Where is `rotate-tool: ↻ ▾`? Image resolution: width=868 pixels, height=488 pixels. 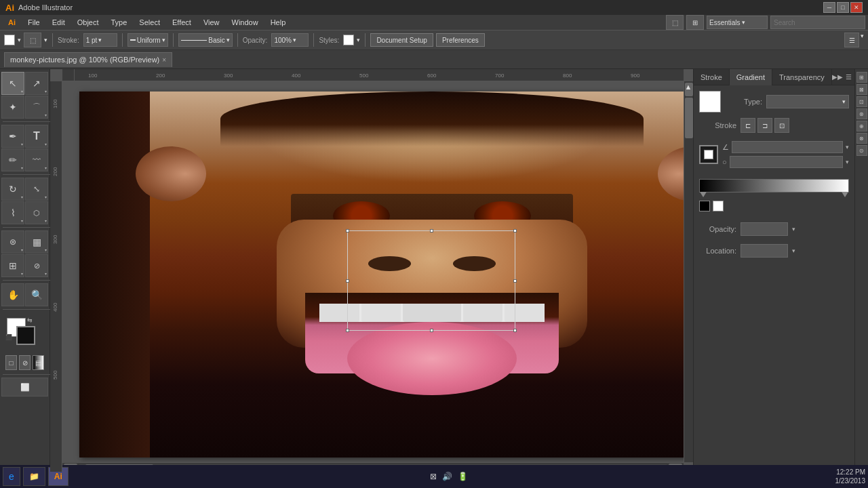 rotate-tool: ↻ ▾ is located at coordinates (13, 189).